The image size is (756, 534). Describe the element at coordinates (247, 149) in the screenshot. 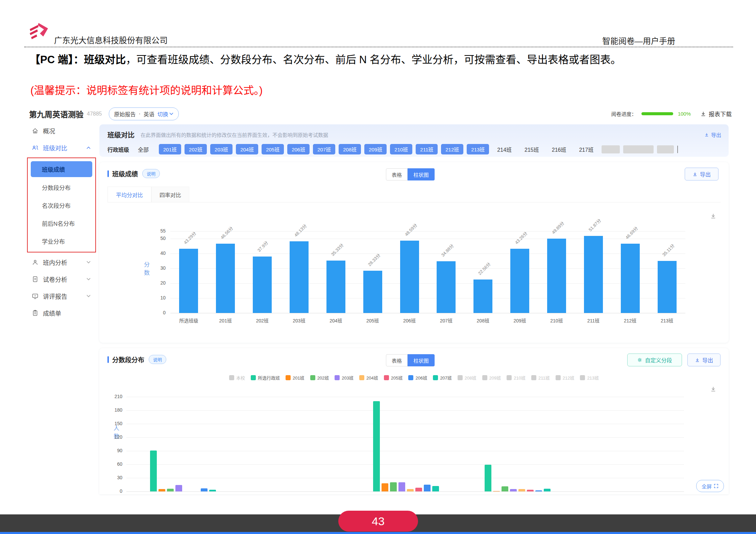

I see `class-chip: 204班` at that location.